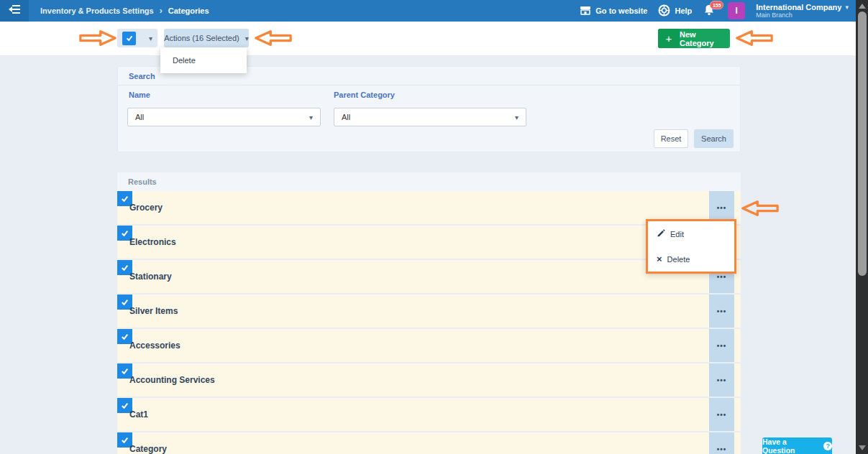  What do you see at coordinates (691, 246) in the screenshot?
I see `row-context-menu: Edit × Delete` at bounding box center [691, 246].